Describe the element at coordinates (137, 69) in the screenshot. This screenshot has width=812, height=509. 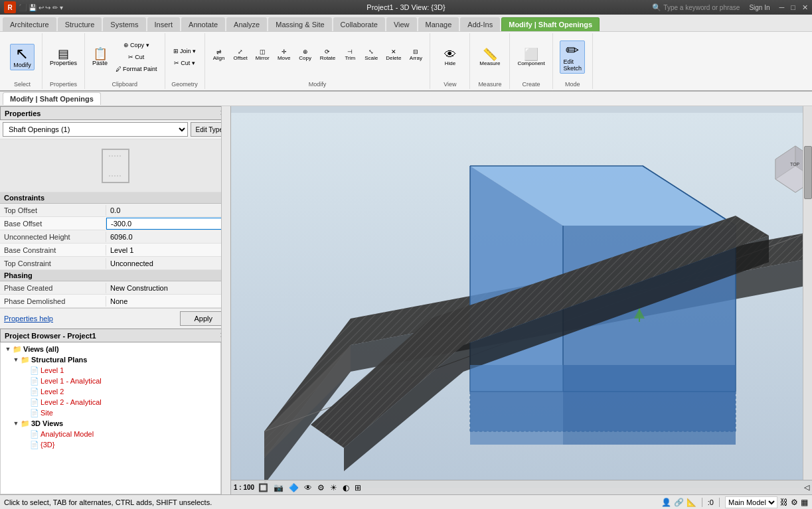
I see `matchprop-btn: 🖊 Format Paint` at that location.